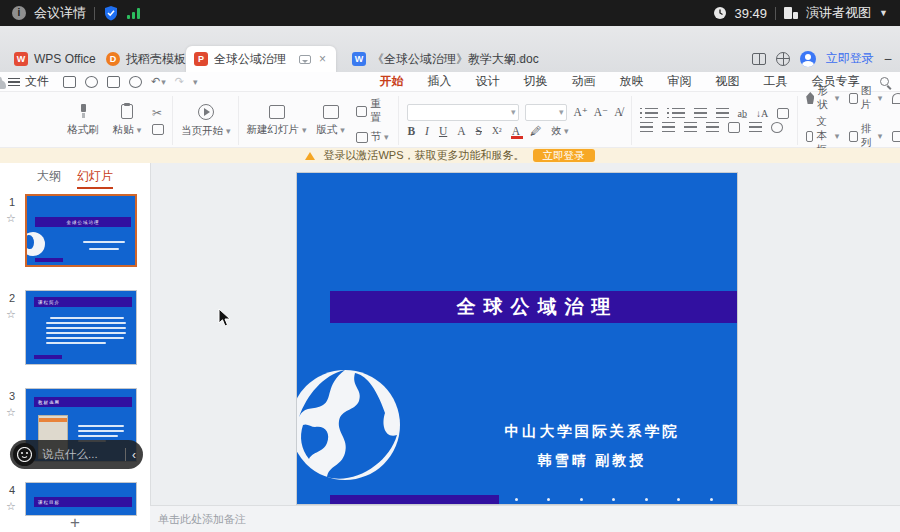  Describe the element at coordinates (374, 111) in the screenshot. I see `reset-slide-button: 重置` at that location.